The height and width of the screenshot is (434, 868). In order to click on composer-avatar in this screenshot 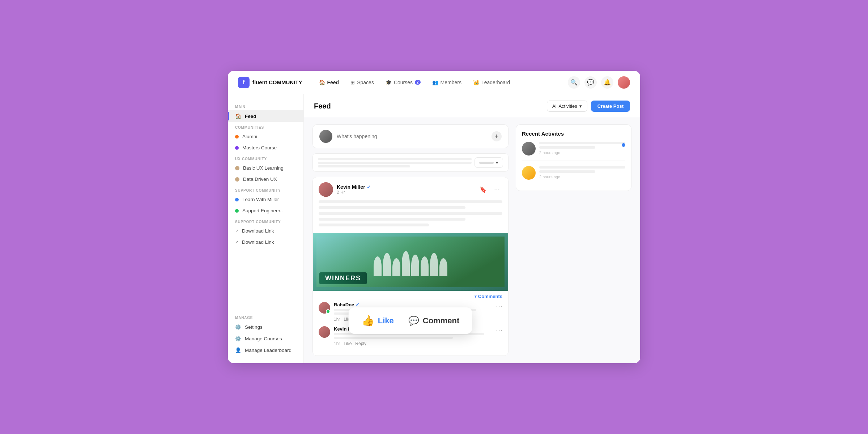, I will do `click(326, 136)`.